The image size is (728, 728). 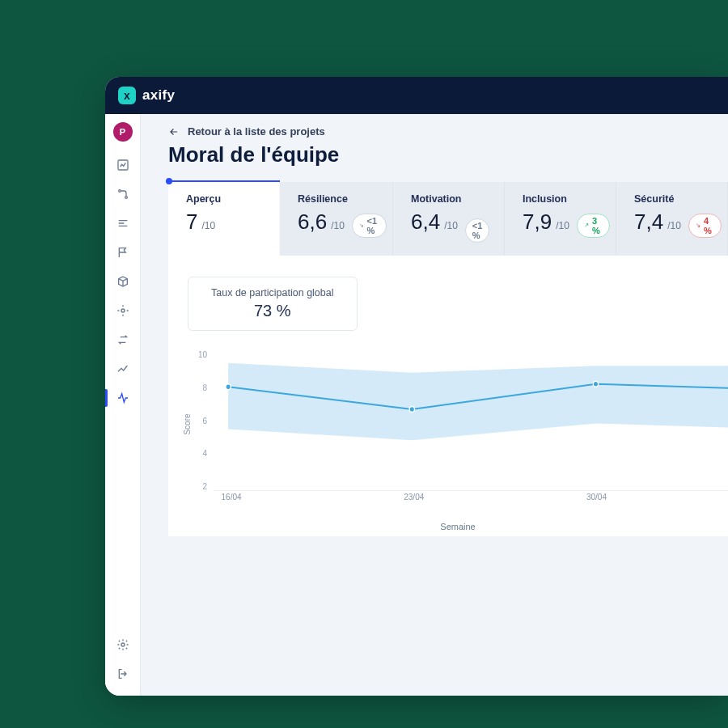 What do you see at coordinates (123, 340) in the screenshot?
I see `swap-icon` at bounding box center [123, 340].